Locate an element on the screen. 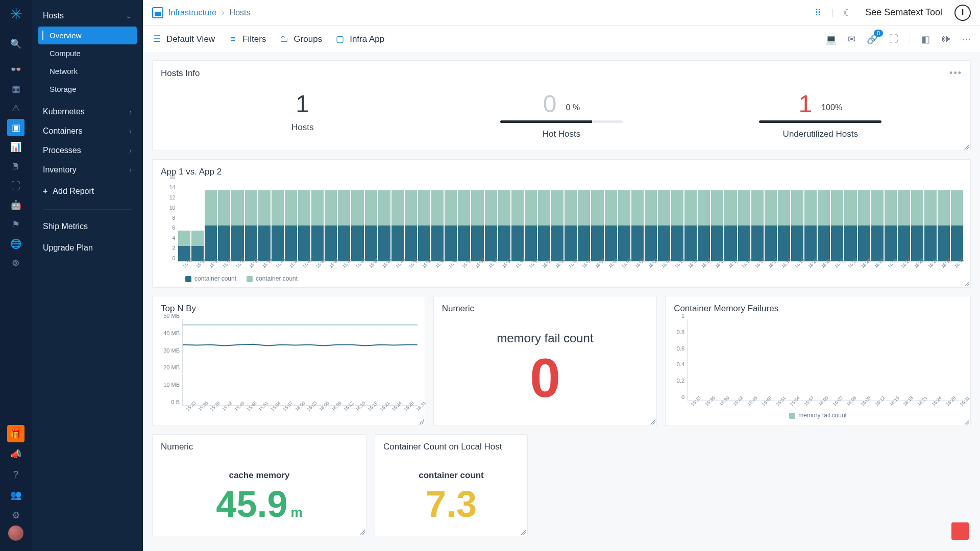 The height and width of the screenshot is (551, 980). sound-icon: 🕪 is located at coordinates (946, 39).